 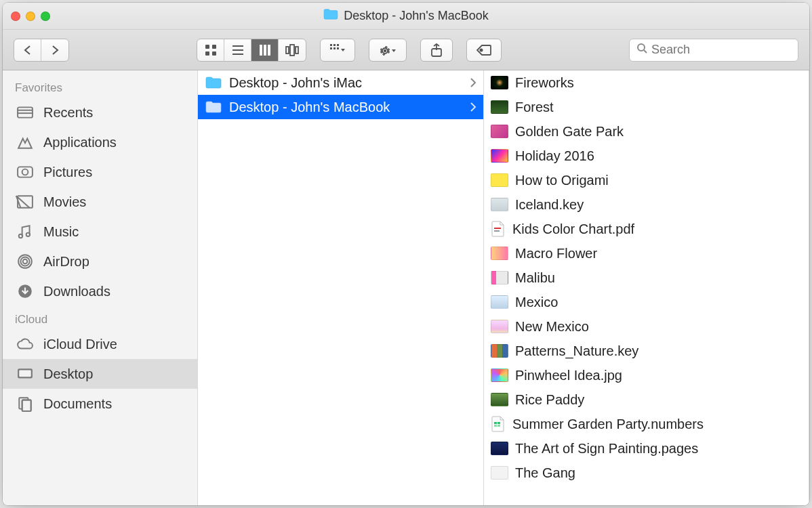 I want to click on sidebar-item-applications: Applications, so click(x=100, y=142).